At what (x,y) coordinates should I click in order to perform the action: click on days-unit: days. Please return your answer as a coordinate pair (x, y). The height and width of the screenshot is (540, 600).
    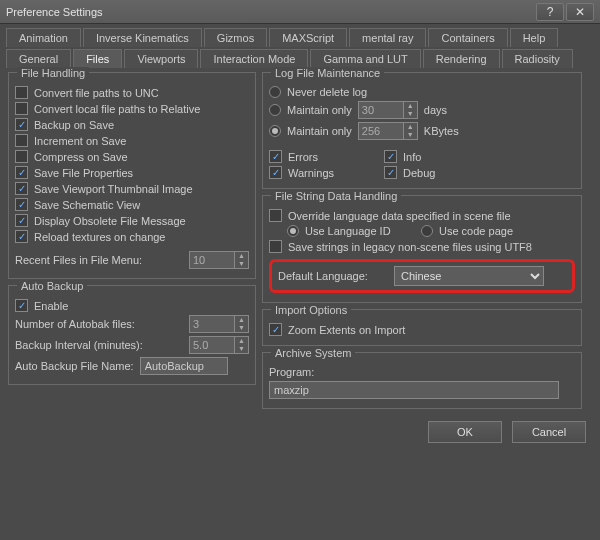
    Looking at the image, I should click on (436, 110).